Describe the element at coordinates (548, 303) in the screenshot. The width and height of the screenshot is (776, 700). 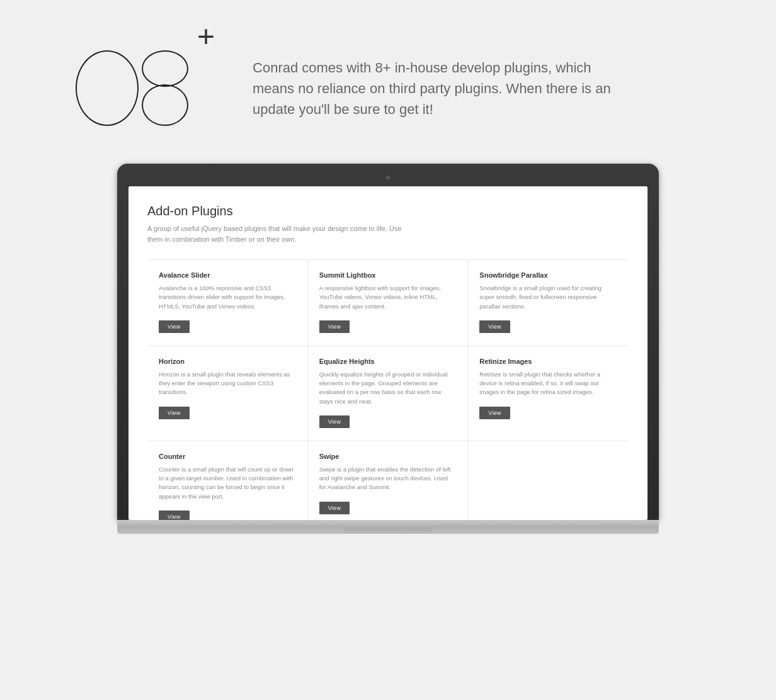
I see `plugin-card: Snowbridge ParallaxSnowbridge is a small…` at that location.